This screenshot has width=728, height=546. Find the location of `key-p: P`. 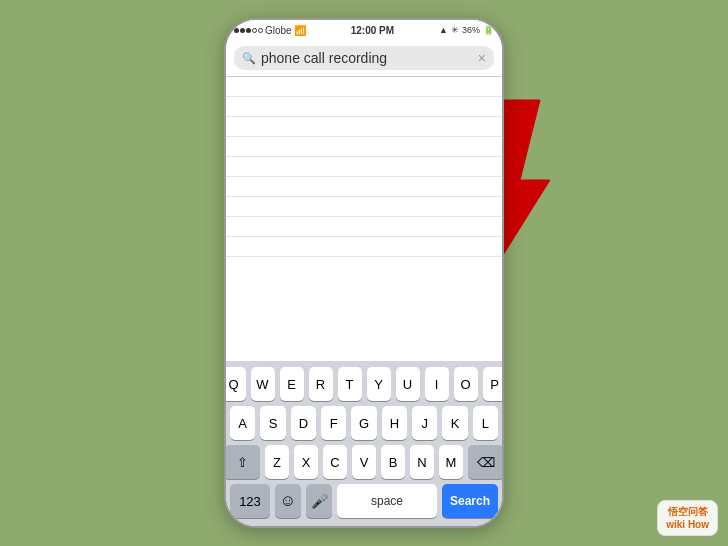

key-p: P is located at coordinates (494, 384).